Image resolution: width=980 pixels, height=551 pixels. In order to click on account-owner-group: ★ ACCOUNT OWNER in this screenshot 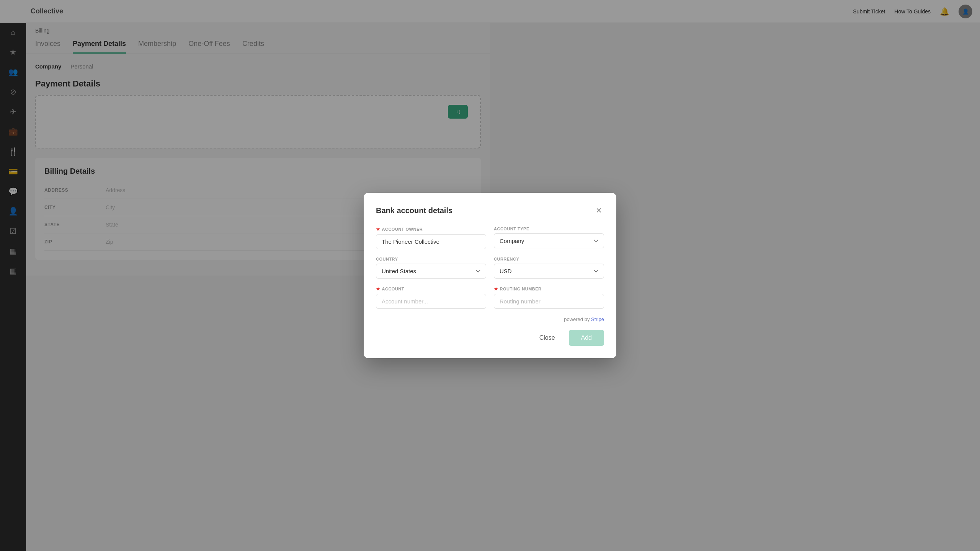, I will do `click(431, 238)`.